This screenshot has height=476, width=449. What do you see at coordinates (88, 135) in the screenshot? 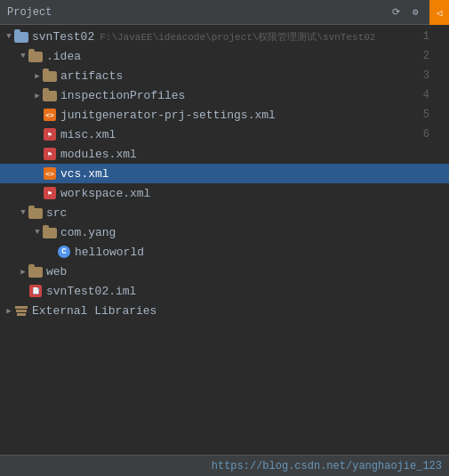
I see `tree-item-label: misc.xml` at bounding box center [88, 135].